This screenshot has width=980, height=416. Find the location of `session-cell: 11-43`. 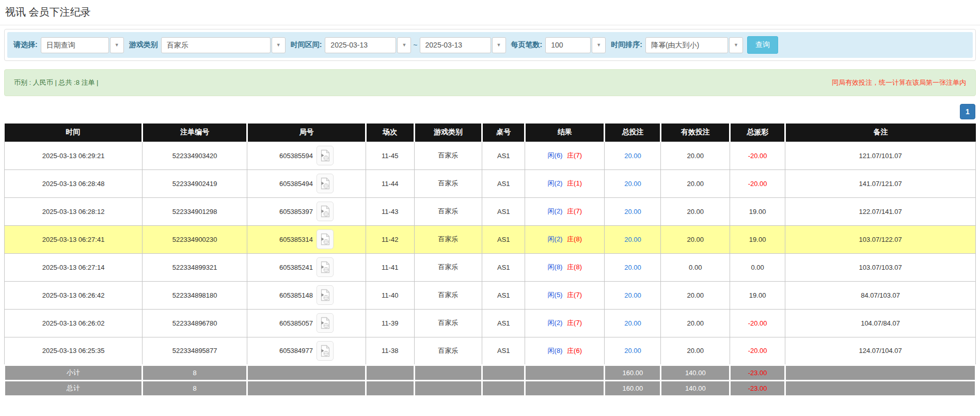

session-cell: 11-43 is located at coordinates (390, 211).